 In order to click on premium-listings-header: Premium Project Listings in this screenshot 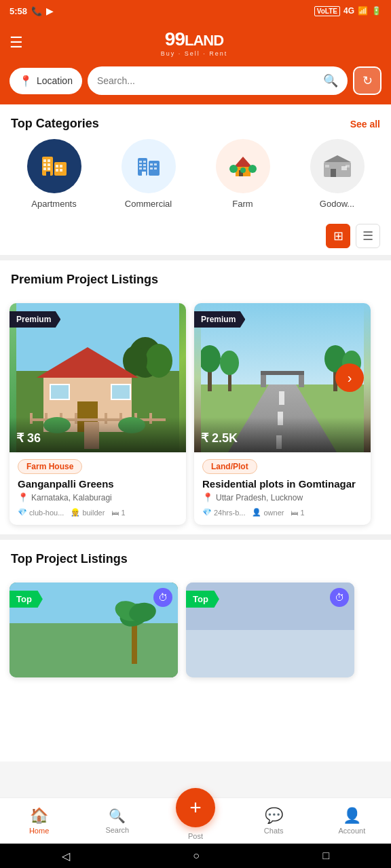, I will do `click(196, 278)`.